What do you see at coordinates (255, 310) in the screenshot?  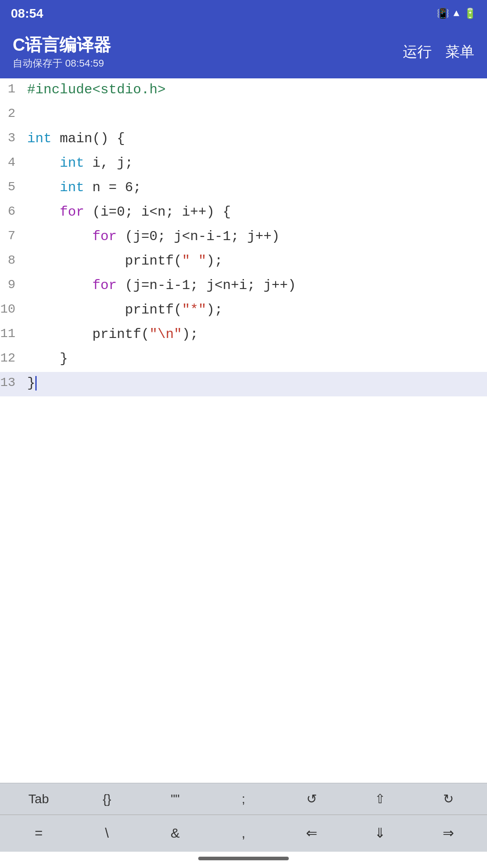 I see `line-content: printf("*");` at bounding box center [255, 310].